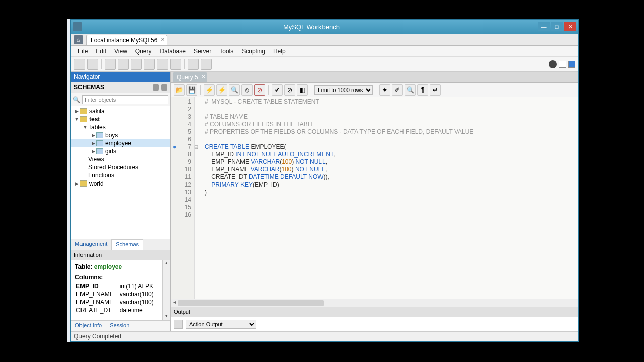 The width and height of the screenshot is (644, 362). Describe the element at coordinates (221, 324) in the screenshot. I see `output-mode-select: Action Output` at that location.